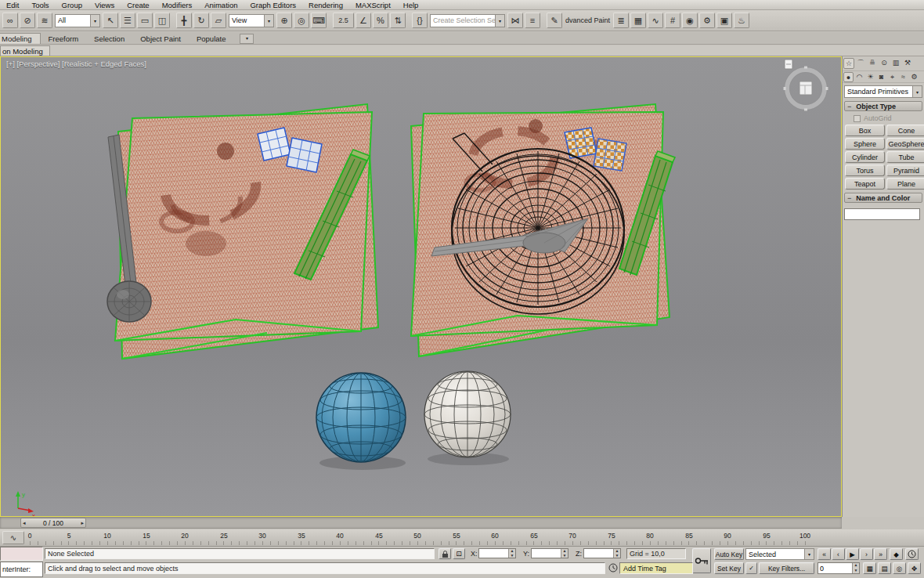  Describe the element at coordinates (110, 39) in the screenshot. I see `ribbon-tab-selection: Selection` at that location.